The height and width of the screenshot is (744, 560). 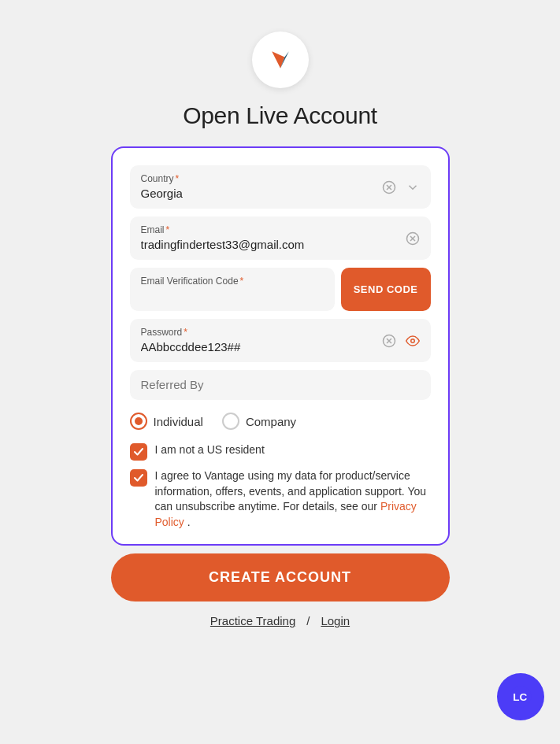 What do you see at coordinates (401, 187) in the screenshot?
I see `country-icons` at bounding box center [401, 187].